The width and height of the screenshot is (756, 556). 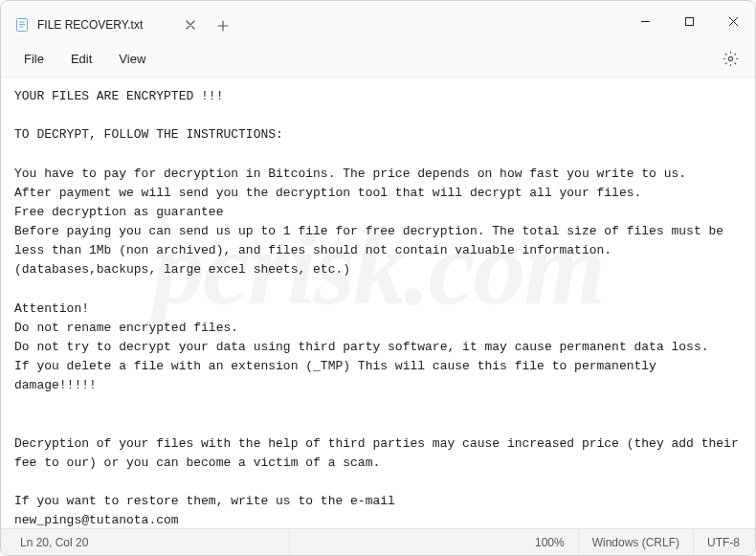 I want to click on menubar: File Edit View, so click(x=378, y=59).